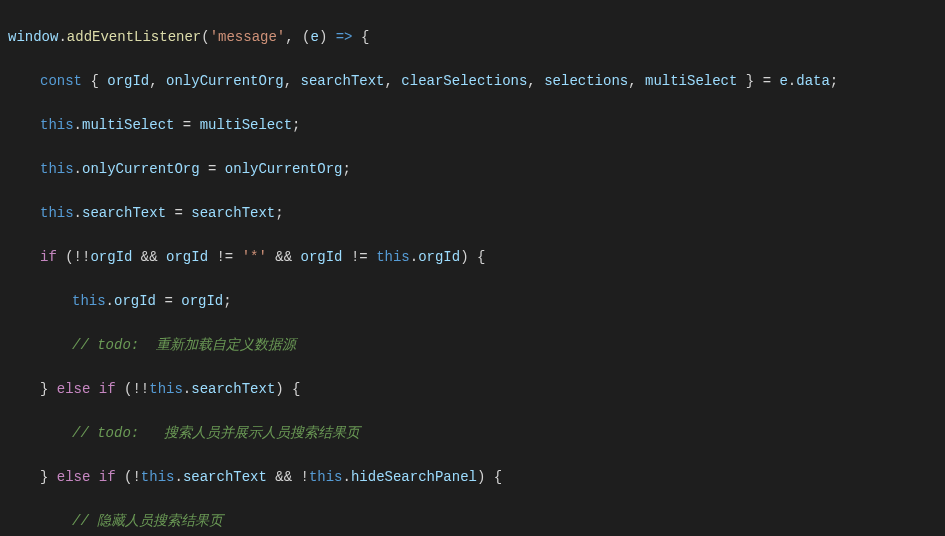 The width and height of the screenshot is (945, 536). Describe the element at coordinates (134, 37) in the screenshot. I see `method: addEventListener` at that location.